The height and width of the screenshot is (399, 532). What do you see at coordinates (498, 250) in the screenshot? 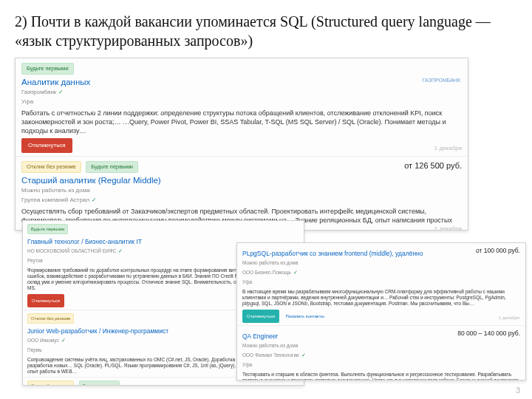
I see `salary: от 100 000 руб.` at bounding box center [498, 250].